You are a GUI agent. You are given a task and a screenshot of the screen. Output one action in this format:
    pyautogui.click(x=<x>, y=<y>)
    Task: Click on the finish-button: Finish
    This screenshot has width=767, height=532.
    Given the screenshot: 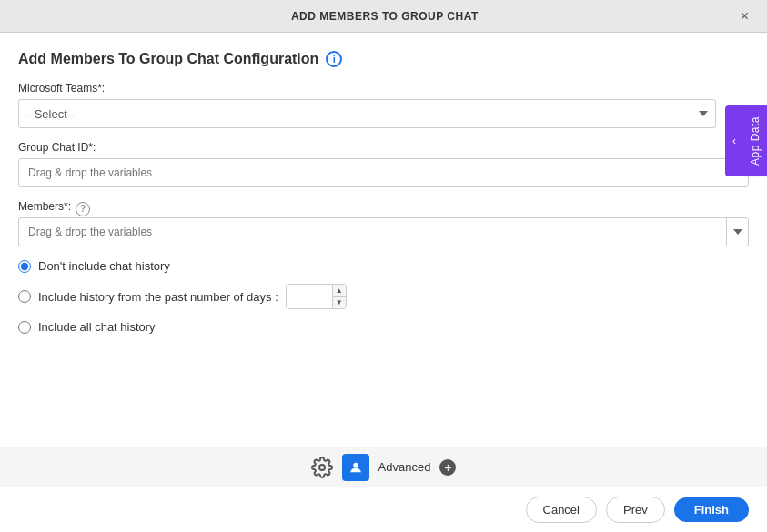 What is the action you would take?
    pyautogui.click(x=711, y=509)
    